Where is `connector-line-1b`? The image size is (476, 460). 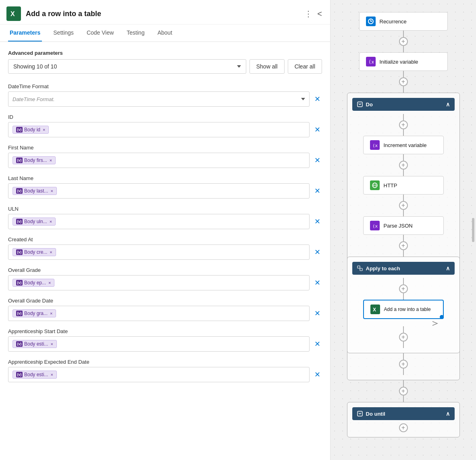 connector-line-1b is located at coordinates (403, 49).